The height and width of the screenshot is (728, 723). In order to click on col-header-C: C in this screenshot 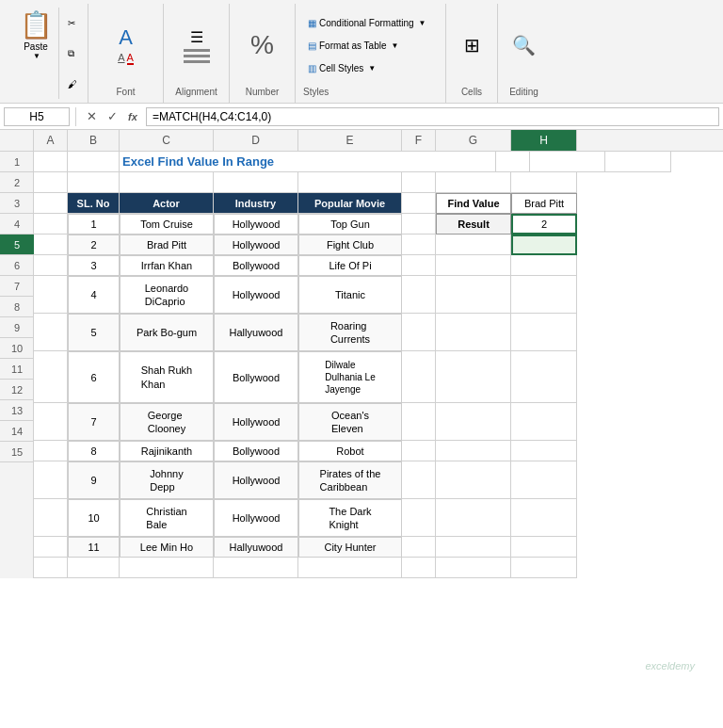, I will do `click(167, 140)`.